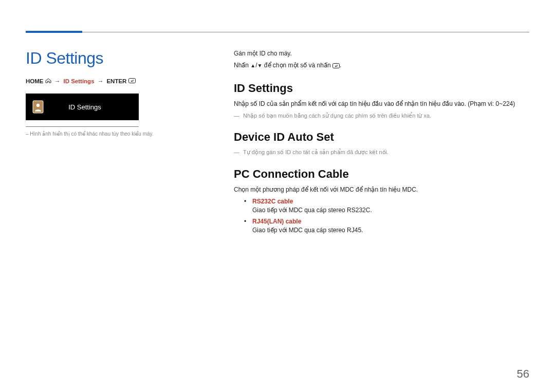 This screenshot has width=555, height=392. Describe the element at coordinates (340, 65) in the screenshot. I see `intro2-part-c: .` at that location.